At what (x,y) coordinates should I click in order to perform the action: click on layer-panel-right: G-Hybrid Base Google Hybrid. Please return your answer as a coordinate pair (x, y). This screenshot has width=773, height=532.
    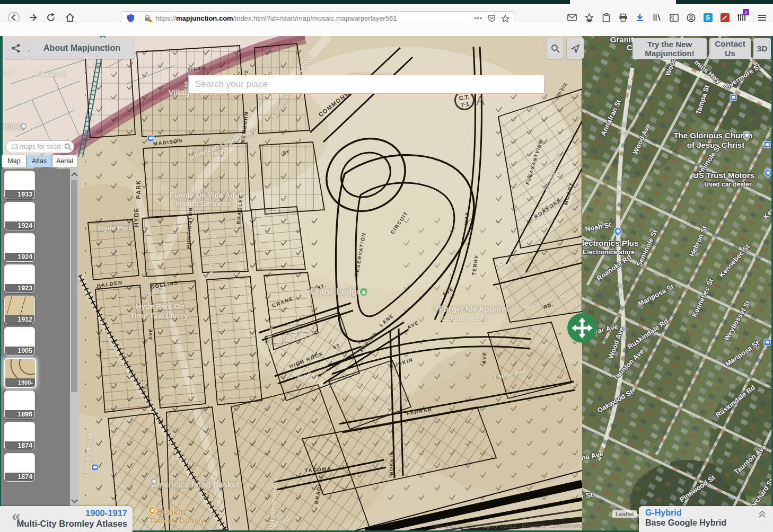
    Looking at the image, I should click on (706, 519).